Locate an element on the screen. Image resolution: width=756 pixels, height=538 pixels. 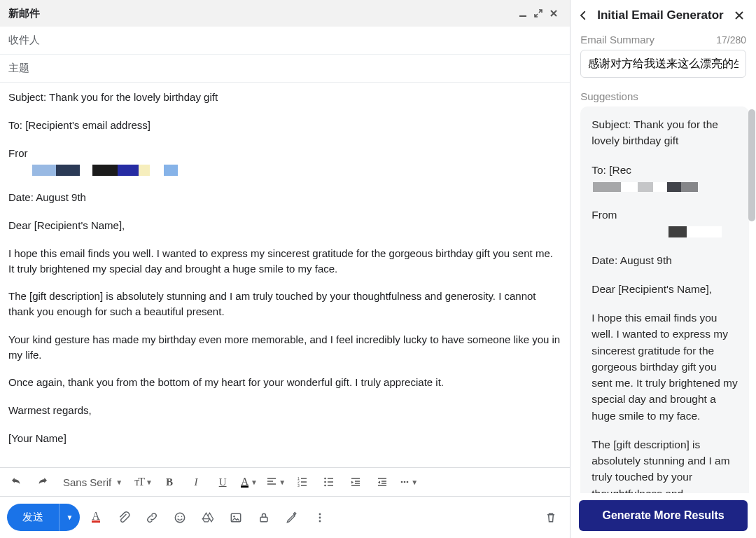
body-to-line: To: [Recipient's email address] is located at coordinates (285, 125).